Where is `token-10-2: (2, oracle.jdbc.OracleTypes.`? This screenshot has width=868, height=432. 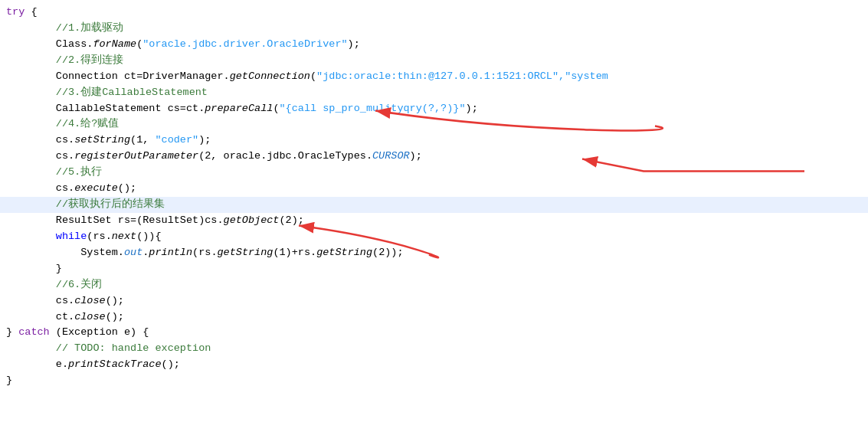
token-10-2: (2, oracle.jdbc.OracleTypes. is located at coordinates (285, 156).